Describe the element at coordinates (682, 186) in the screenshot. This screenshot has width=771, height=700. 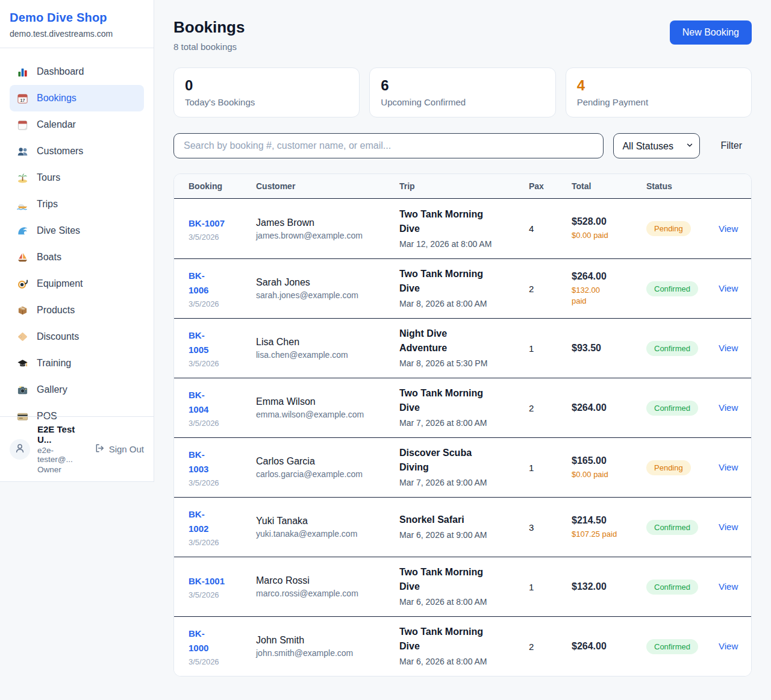
I see `column-header-status: Status` at that location.